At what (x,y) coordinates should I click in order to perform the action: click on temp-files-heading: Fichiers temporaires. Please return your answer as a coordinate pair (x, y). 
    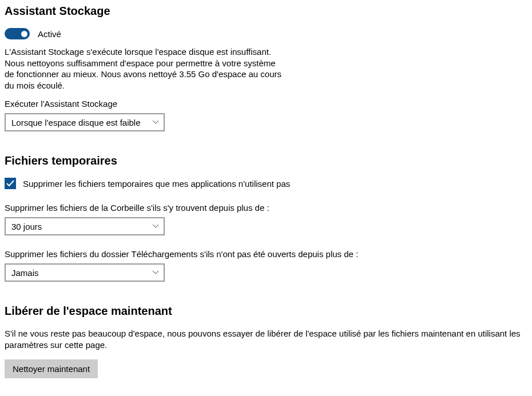
    Looking at the image, I should click on (266, 161).